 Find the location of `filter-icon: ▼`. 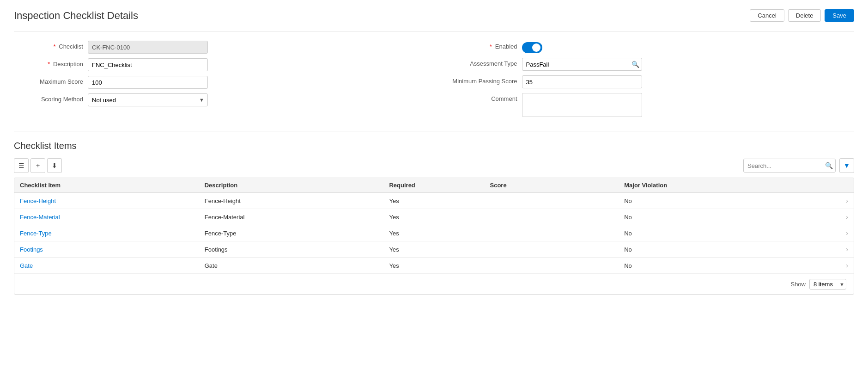

filter-icon: ▼ is located at coordinates (847, 166).